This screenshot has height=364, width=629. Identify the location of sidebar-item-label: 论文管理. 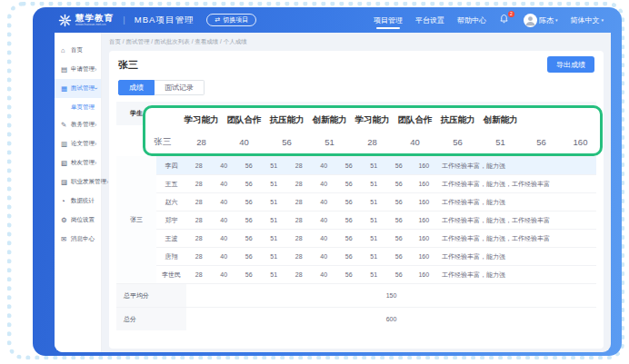
(83, 143).